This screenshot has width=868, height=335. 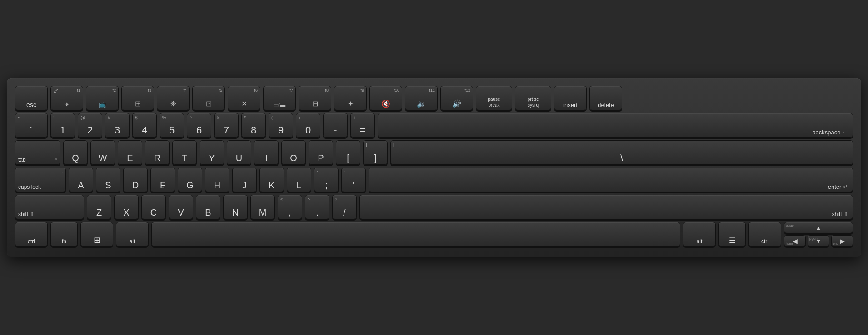 I want to click on key-slash: ? /, so click(x=344, y=207).